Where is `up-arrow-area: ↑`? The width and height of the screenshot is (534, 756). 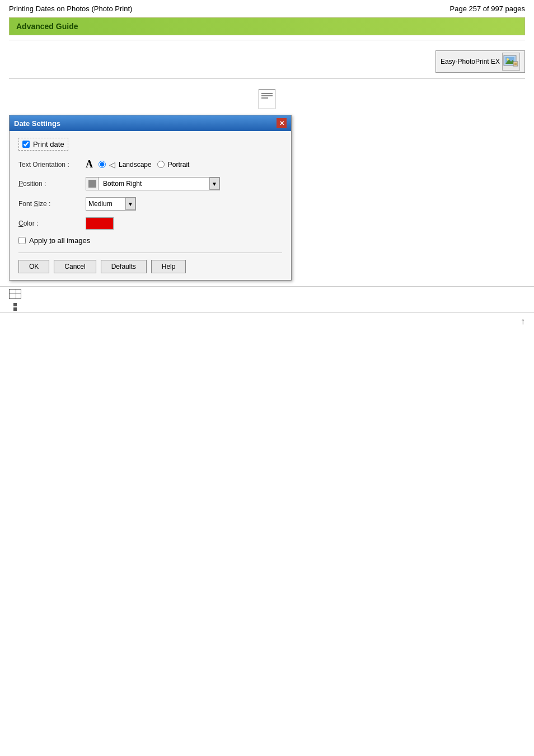 up-arrow-area: ↑ is located at coordinates (267, 321).